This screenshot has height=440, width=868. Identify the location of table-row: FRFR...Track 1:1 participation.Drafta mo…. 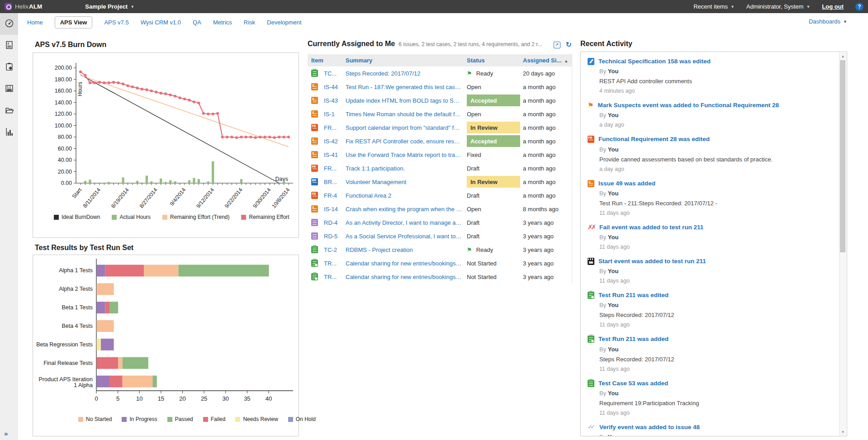
(440, 168).